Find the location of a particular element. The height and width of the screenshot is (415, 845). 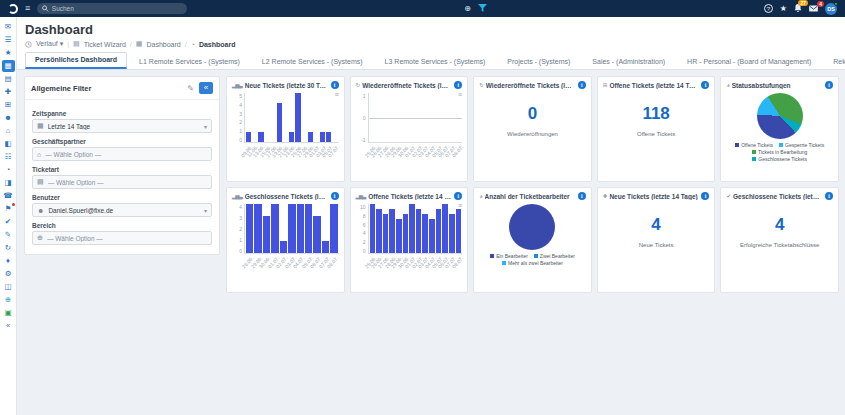

sidebar-item-favorites-icon: ★ is located at coordinates (8, 53).